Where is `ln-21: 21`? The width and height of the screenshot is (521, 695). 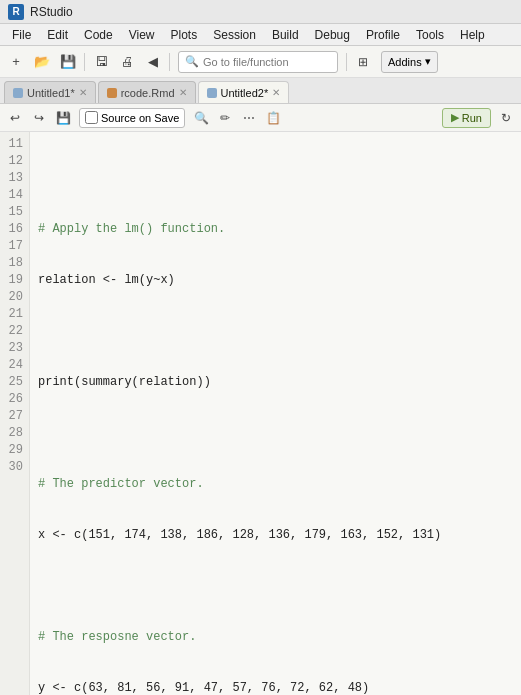 ln-21: 21 is located at coordinates (14, 314).